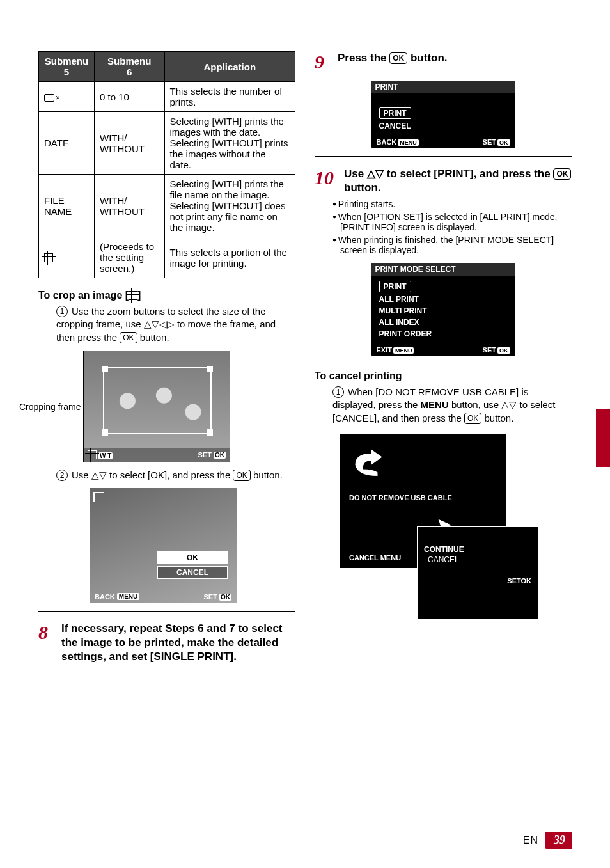 Image resolution: width=610 pixels, height=868 pixels. Describe the element at coordinates (168, 258) in the screenshot. I see `table-row: (Proceeds to the setting screen.) This s…` at that location.